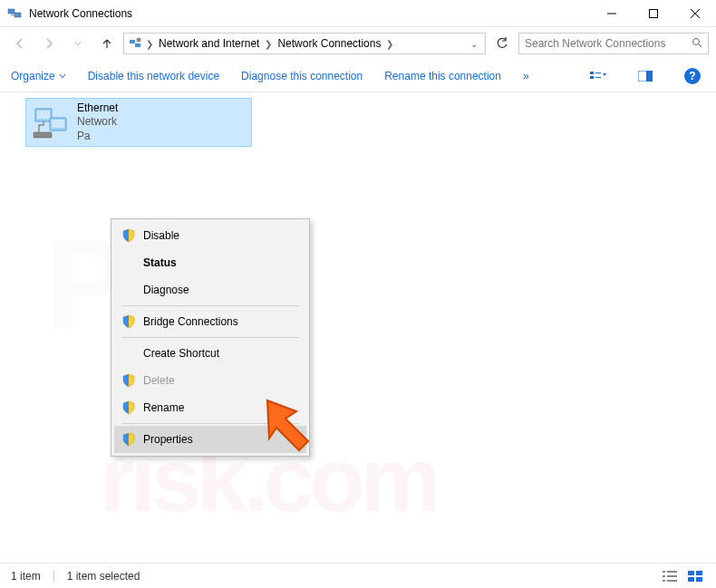  What do you see at coordinates (38, 76) in the screenshot?
I see `organize-menu: Organize` at bounding box center [38, 76].